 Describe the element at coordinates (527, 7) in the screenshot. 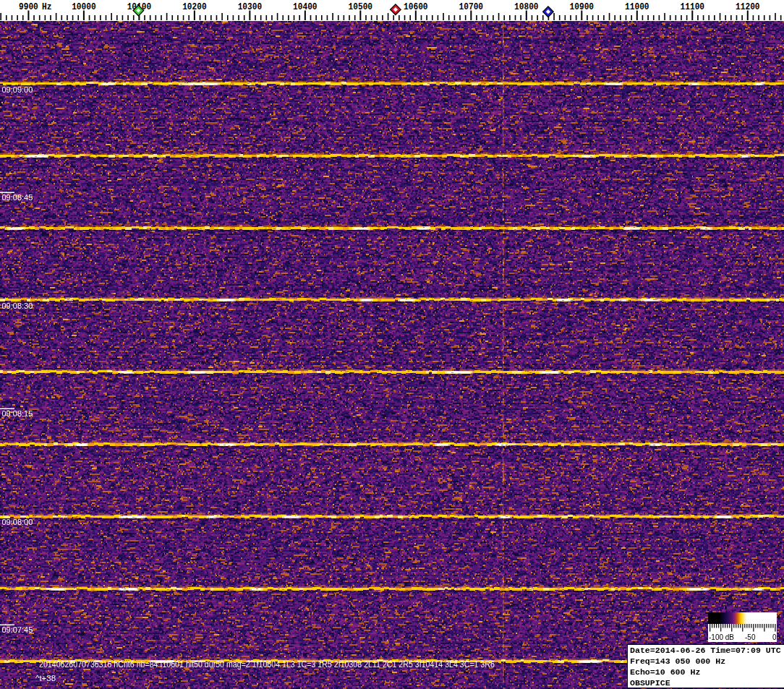

I see `svg-text: 10800` at that location.